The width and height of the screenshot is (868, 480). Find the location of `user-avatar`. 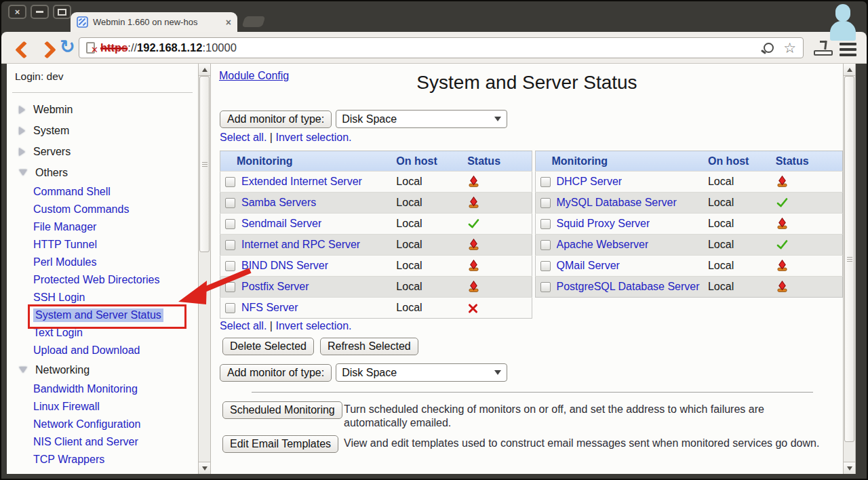

user-avatar is located at coordinates (843, 22).